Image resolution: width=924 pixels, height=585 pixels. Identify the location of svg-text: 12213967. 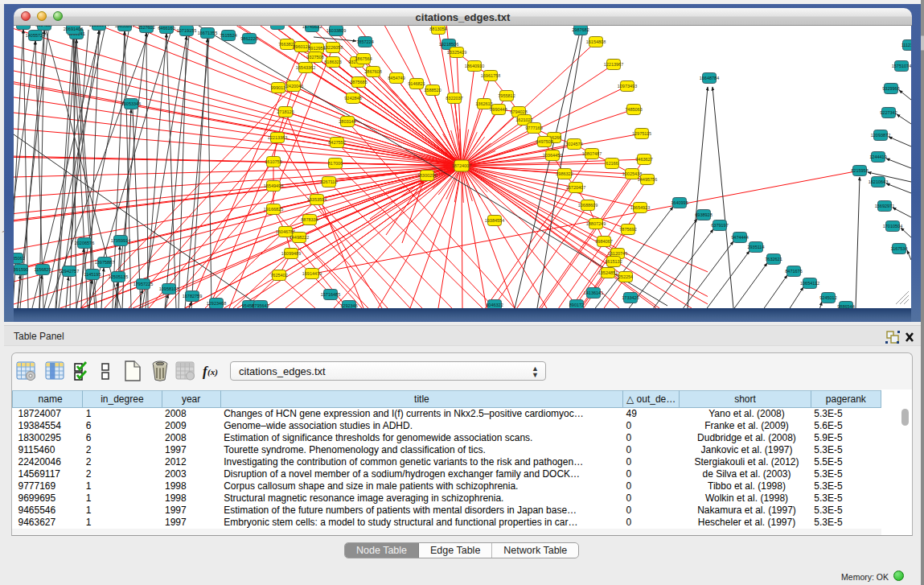
(614, 64).